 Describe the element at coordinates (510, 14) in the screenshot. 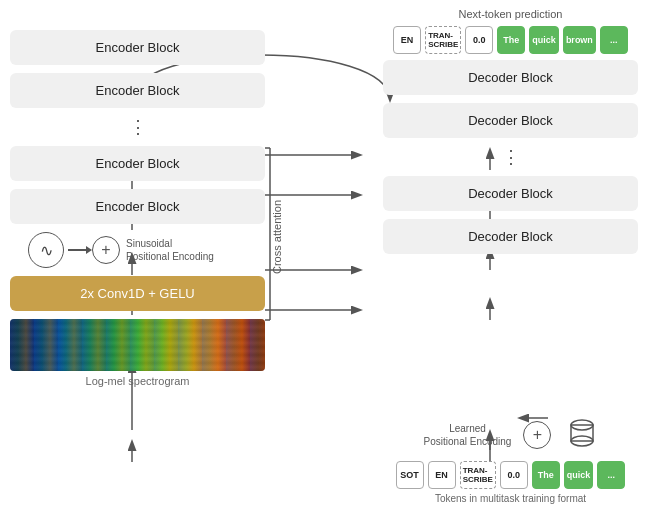

I see `next-token-label: Next-token prediction` at that location.